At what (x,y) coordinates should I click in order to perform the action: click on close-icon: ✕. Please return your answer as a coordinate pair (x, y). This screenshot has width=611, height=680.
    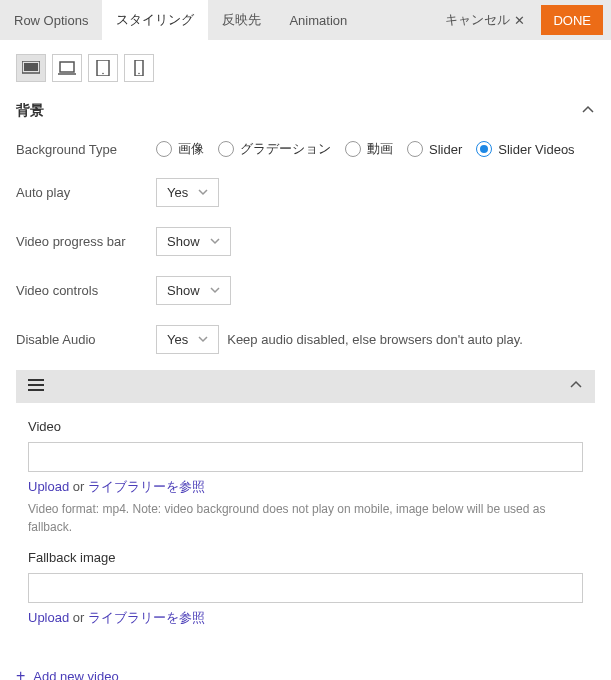
    Looking at the image, I should click on (520, 20).